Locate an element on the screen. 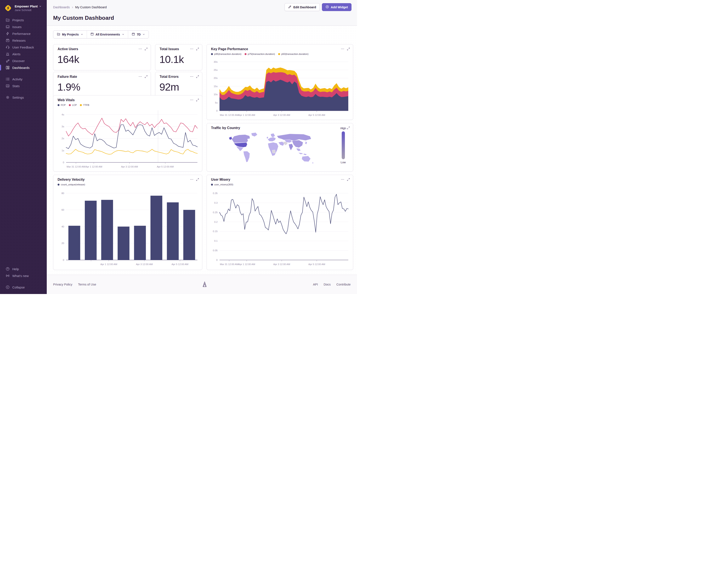 The height and width of the screenshot is (588, 714). legend-item: p50(transaction.duration) is located at coordinates (293, 54).